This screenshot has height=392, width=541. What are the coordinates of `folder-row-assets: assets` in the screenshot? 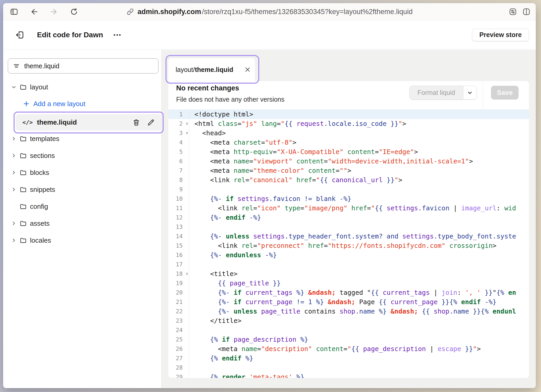 It's located at (82, 223).